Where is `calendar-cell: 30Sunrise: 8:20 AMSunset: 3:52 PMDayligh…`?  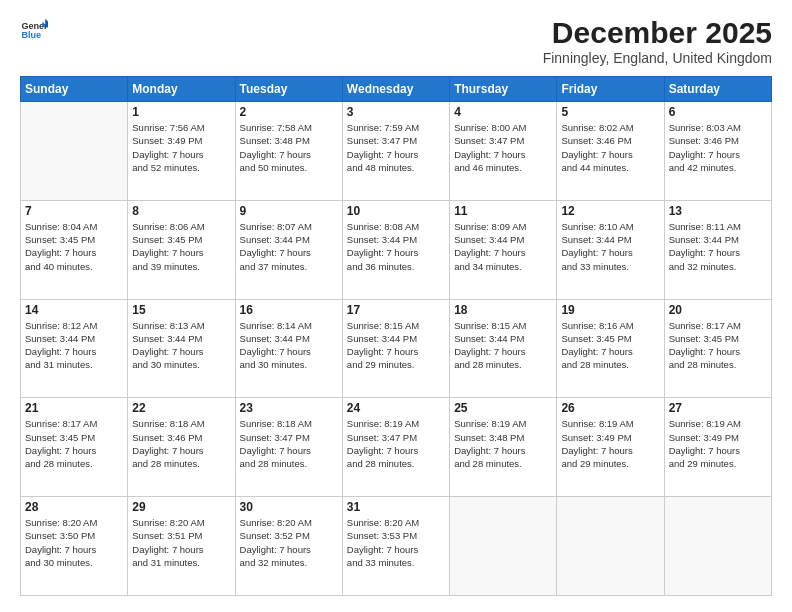
calendar-cell: 30Sunrise: 8:20 AMSunset: 3:52 PMDayligh… is located at coordinates (288, 546).